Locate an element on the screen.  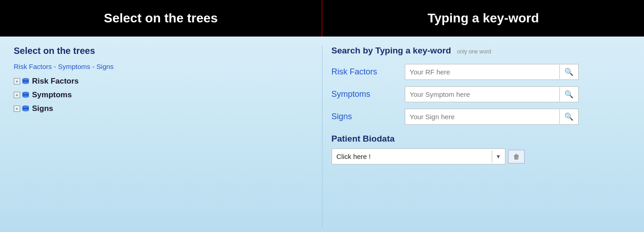
search-input-signs is located at coordinates (482, 117).